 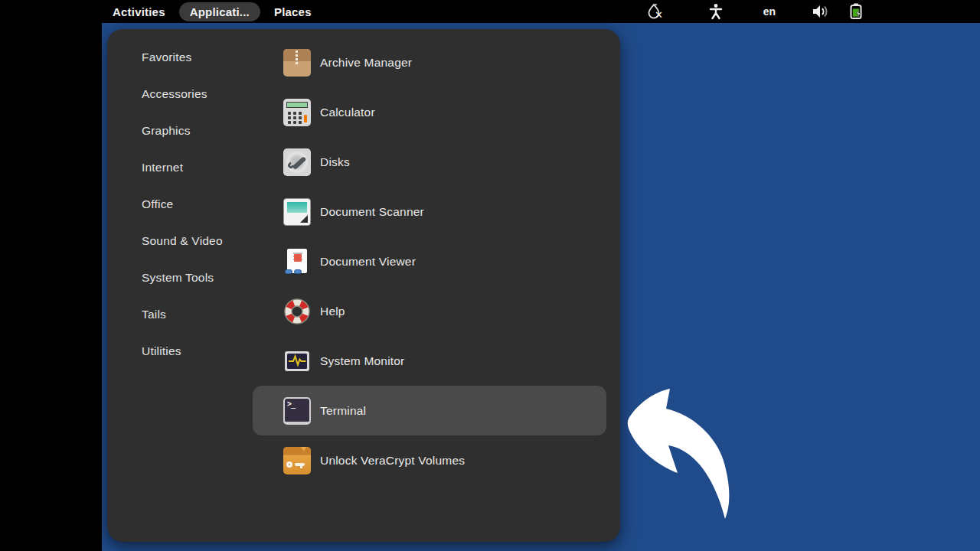 I want to click on top-bar-left: Activities Applicati... Places, so click(x=212, y=12).